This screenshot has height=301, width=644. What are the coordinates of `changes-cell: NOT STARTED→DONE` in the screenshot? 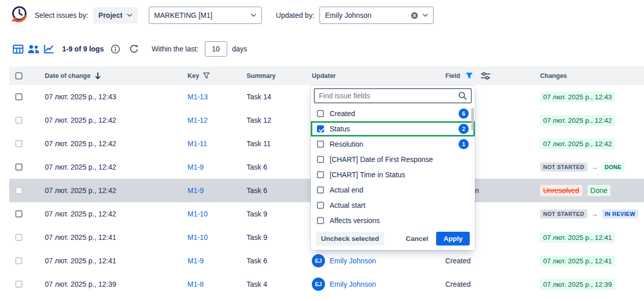 It's located at (592, 167).